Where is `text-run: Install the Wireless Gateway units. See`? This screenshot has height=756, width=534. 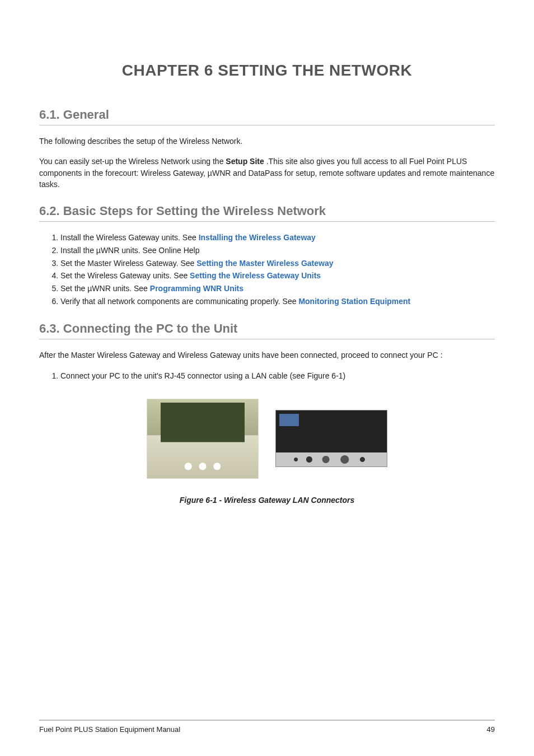 text-run: Install the Wireless Gateway units. See is located at coordinates (130, 237).